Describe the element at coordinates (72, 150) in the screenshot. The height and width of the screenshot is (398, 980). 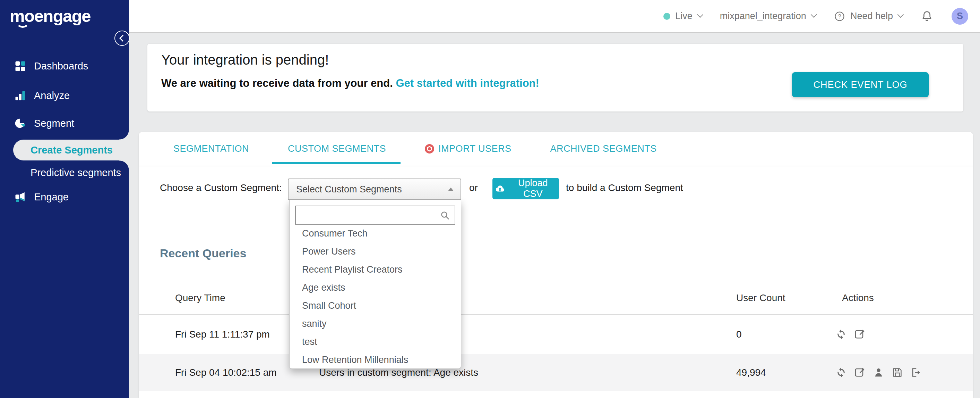
I see `sidebar-item-label: Create Segments` at that location.